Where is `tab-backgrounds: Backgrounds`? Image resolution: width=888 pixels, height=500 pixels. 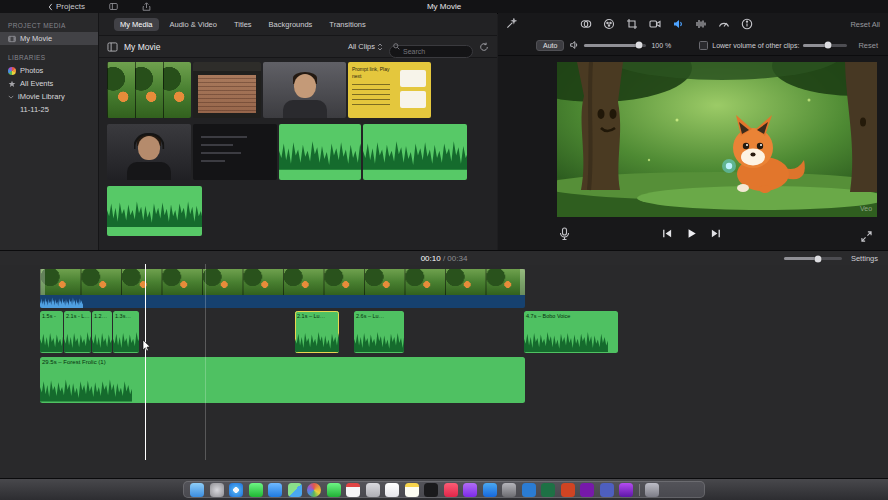
tab-backgrounds: Backgrounds is located at coordinates (291, 24).